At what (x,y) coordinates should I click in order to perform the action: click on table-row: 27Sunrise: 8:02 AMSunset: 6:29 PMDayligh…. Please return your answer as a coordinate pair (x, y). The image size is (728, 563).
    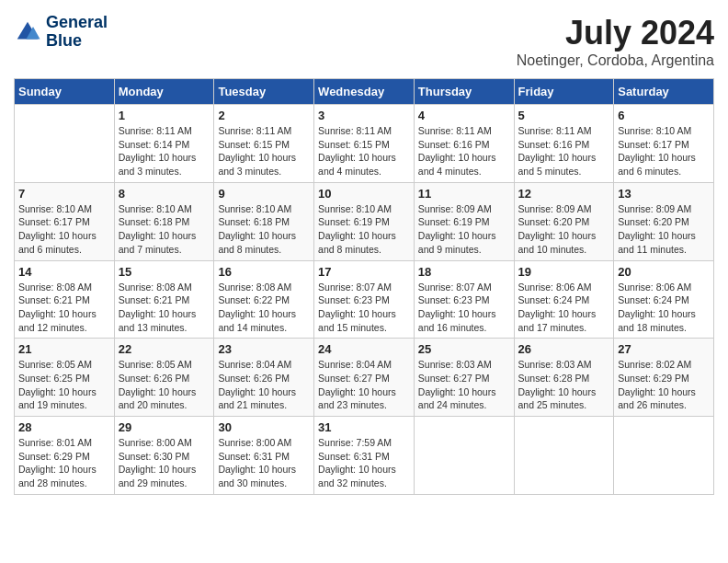
    Looking at the image, I should click on (664, 377).